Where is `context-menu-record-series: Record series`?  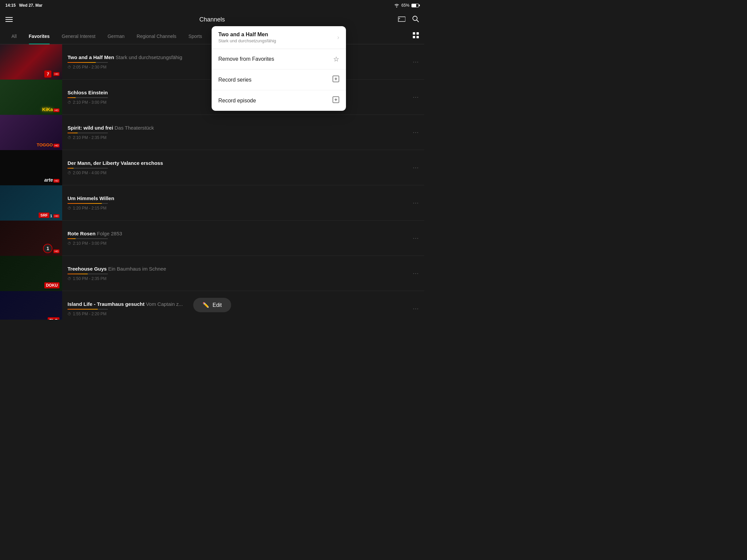 context-menu-record-series: Record series is located at coordinates (279, 80).